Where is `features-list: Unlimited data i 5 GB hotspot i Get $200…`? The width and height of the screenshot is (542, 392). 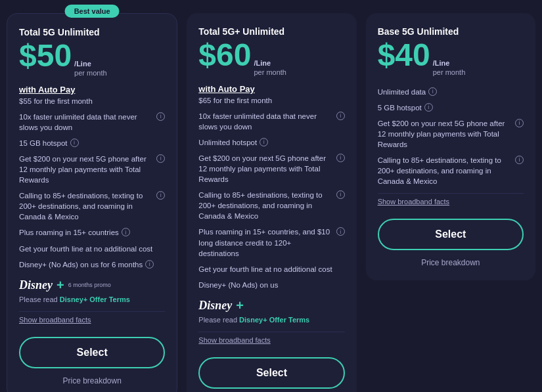
features-list: Unlimited data i 5 GB hotspot i Get $200… is located at coordinates (451, 137).